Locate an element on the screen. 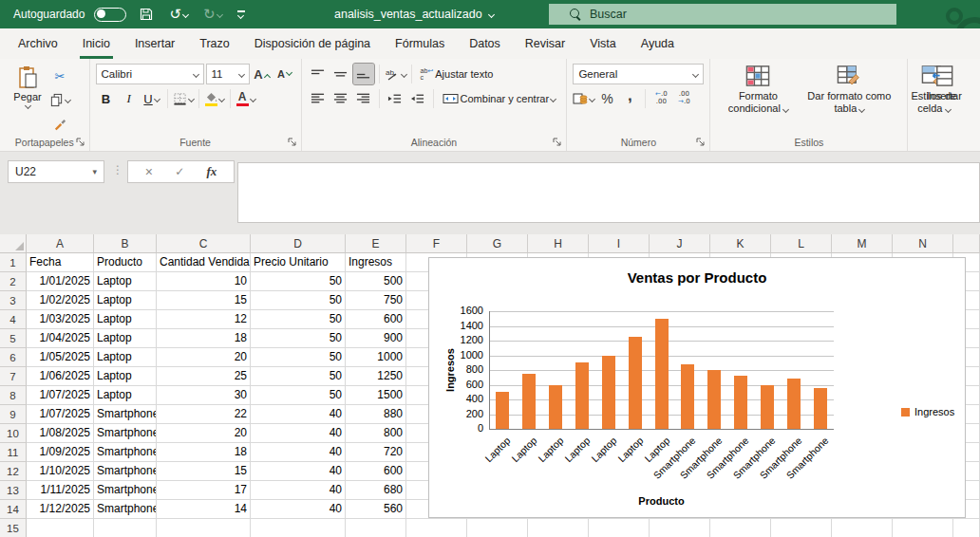 This screenshot has width=980, height=537. row-header-10: 10 is located at coordinates (13, 434).